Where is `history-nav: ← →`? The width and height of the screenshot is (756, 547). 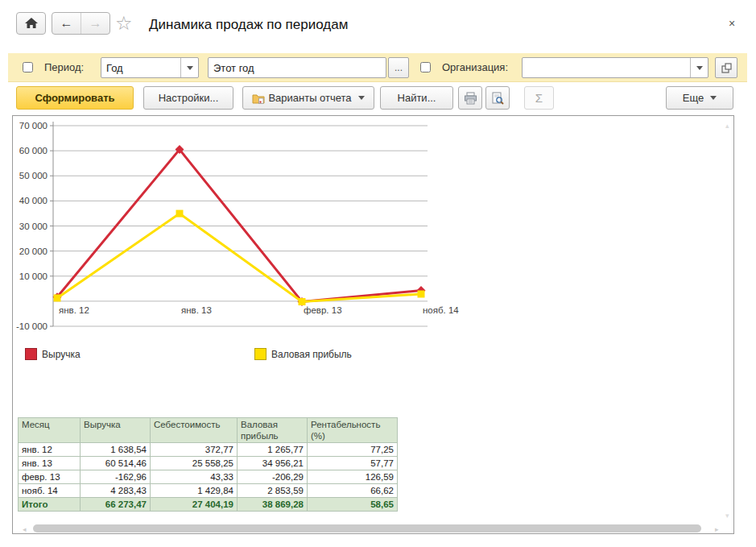
history-nav: ← → is located at coordinates (81, 23).